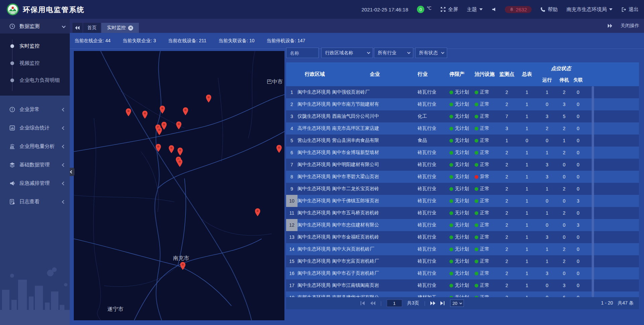 The width and height of the screenshot is (644, 325). What do you see at coordinates (590, 9) in the screenshot?
I see `org-menu: 南充市生态环境局` at bounding box center [590, 9].